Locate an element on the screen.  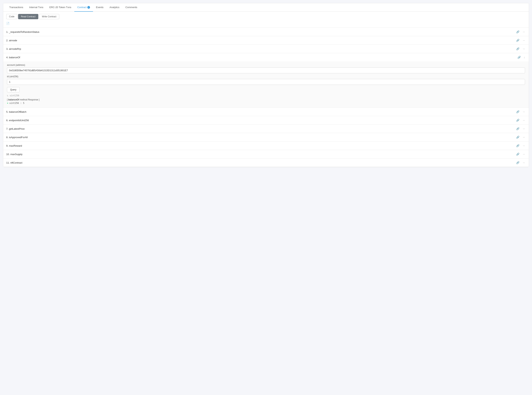
arrow-right-icon-7: → is located at coordinates (524, 129).